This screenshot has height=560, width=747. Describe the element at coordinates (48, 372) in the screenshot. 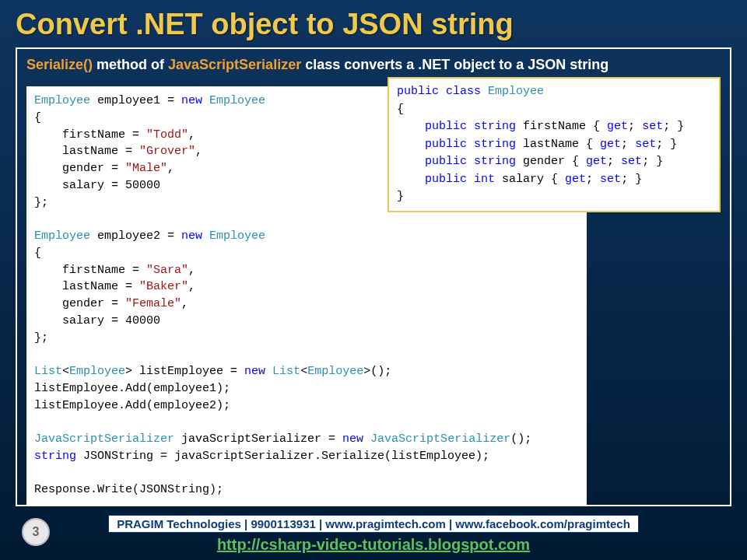

I see `code-token: List` at that location.